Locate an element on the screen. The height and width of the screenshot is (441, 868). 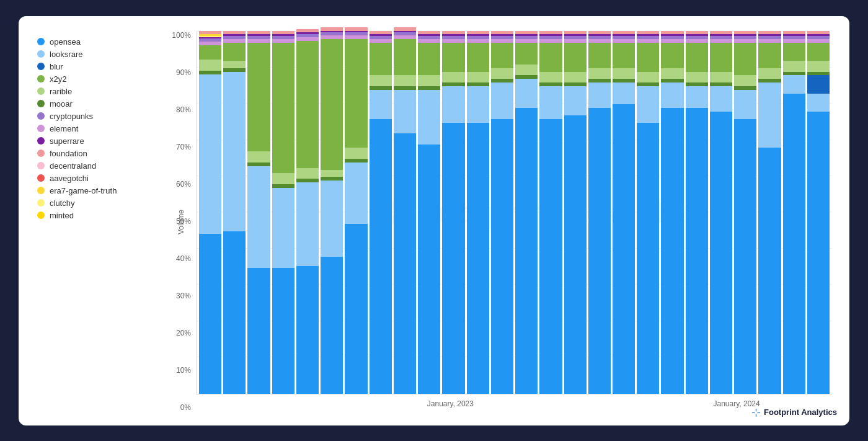
legend-dot-cryptopunks is located at coordinates (41, 116).